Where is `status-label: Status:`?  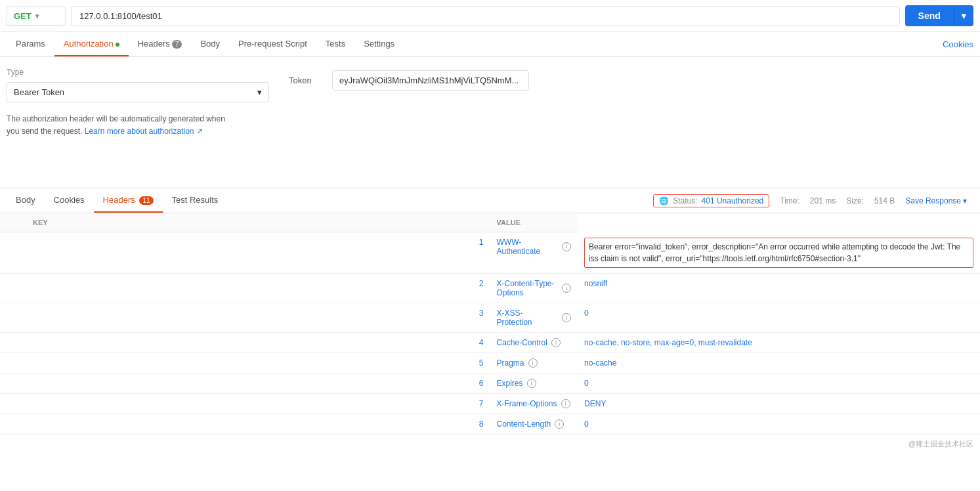
status-label: Status: is located at coordinates (685, 201).